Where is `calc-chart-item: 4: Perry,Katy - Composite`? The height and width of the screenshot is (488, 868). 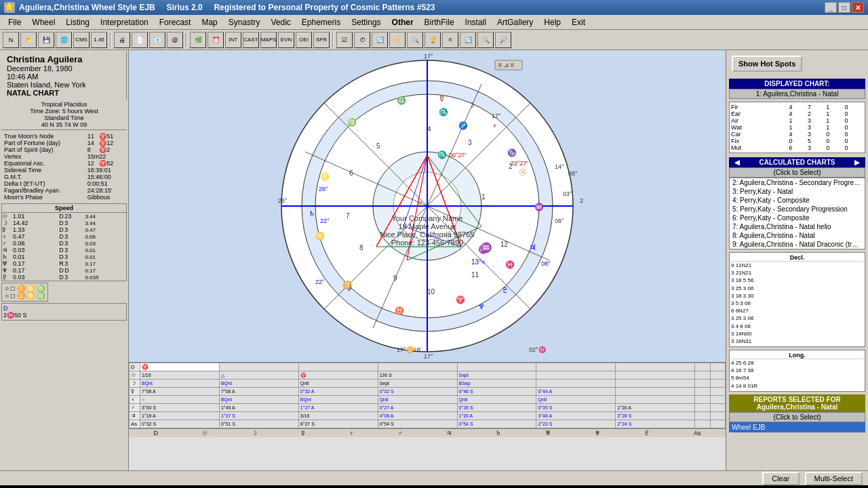
calc-chart-item: 4: Perry,Katy - Composite is located at coordinates (797, 201).